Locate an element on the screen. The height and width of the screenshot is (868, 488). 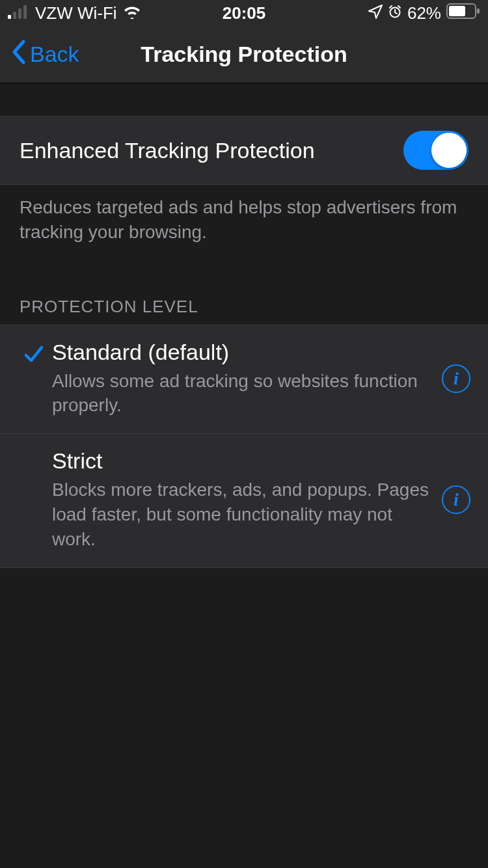
back-label: Back is located at coordinates (55, 55).